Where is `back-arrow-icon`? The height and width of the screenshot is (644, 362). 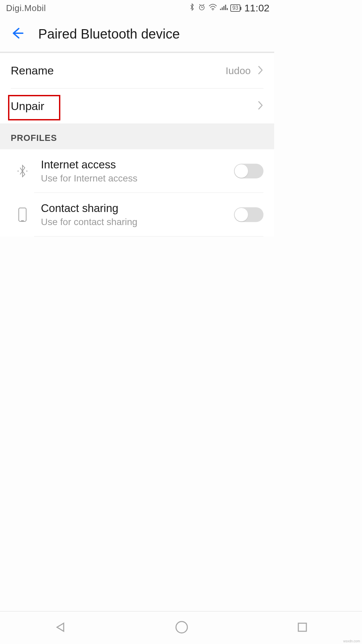 back-arrow-icon is located at coordinates (17, 34).